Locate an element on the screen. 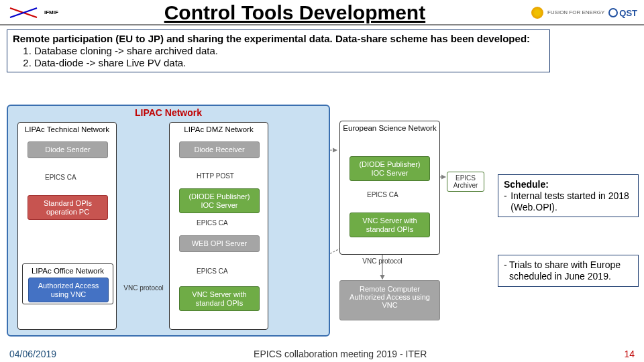 This screenshot has height=362, width=644. schedule-title: Schedule: is located at coordinates (568, 185).